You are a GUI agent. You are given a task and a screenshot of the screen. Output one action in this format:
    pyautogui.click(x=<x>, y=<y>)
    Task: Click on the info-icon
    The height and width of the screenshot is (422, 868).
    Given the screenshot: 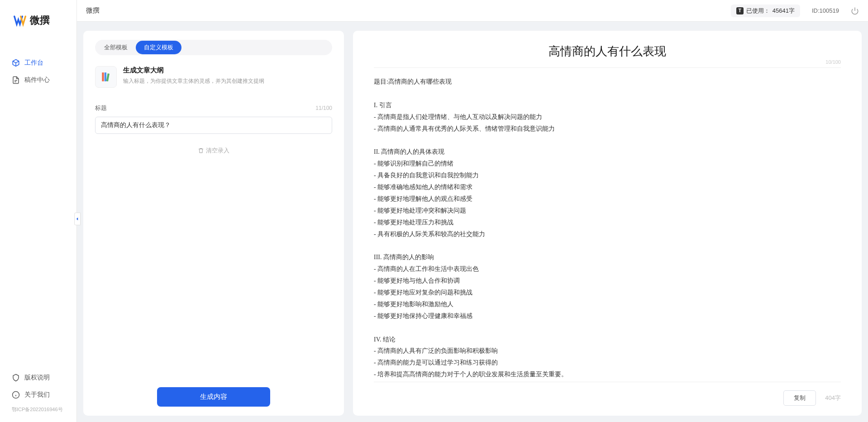 What is the action you would take?
    pyautogui.click(x=16, y=395)
    